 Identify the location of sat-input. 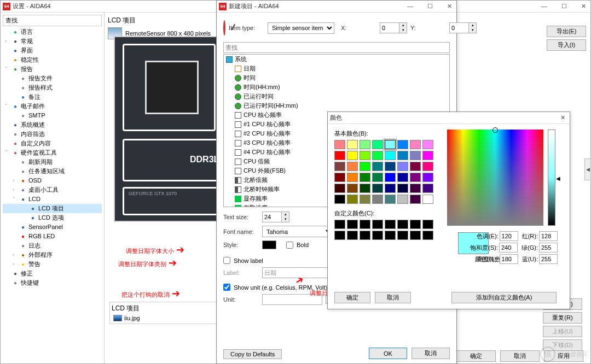
(508, 248).